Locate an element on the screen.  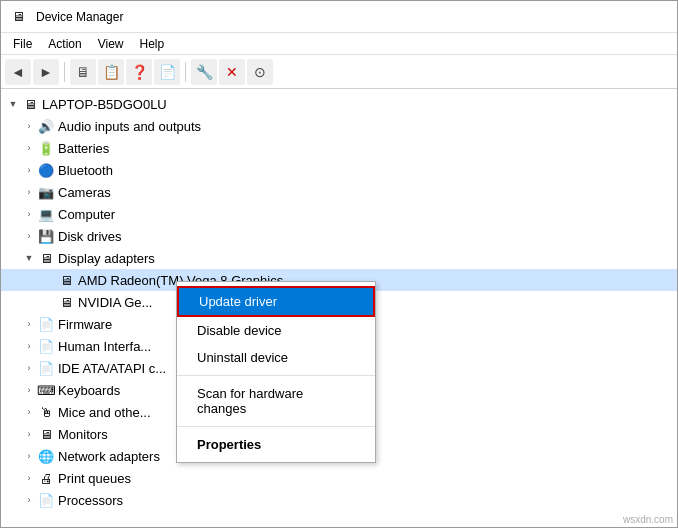
amd-icon: 🖥 is located at coordinates (66, 280).